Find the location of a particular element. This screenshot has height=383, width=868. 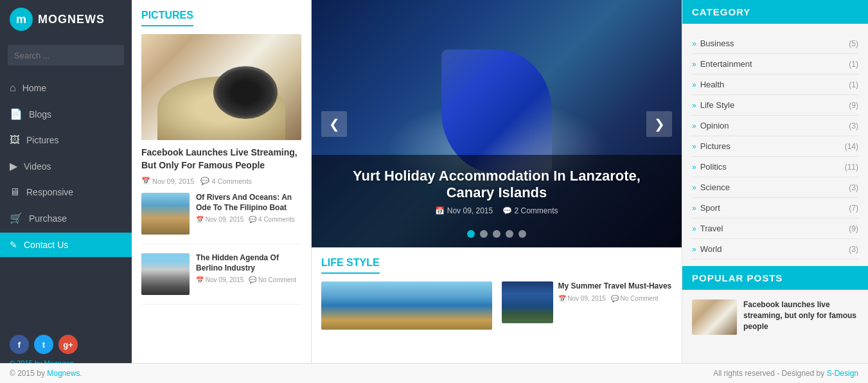

home-icon: ⌂ is located at coordinates (13, 88).